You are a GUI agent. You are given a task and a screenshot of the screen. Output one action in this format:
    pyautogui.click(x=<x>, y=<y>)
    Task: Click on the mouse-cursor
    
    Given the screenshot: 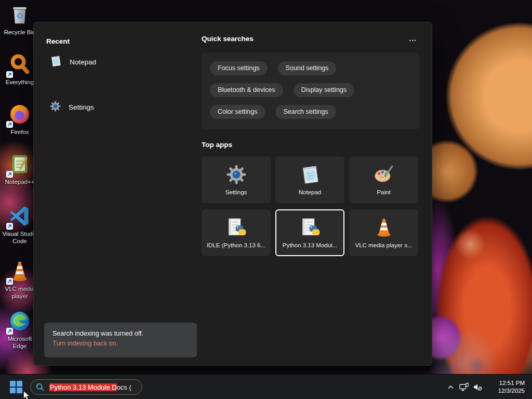 What is the action you would take?
    pyautogui.click(x=27, y=395)
    